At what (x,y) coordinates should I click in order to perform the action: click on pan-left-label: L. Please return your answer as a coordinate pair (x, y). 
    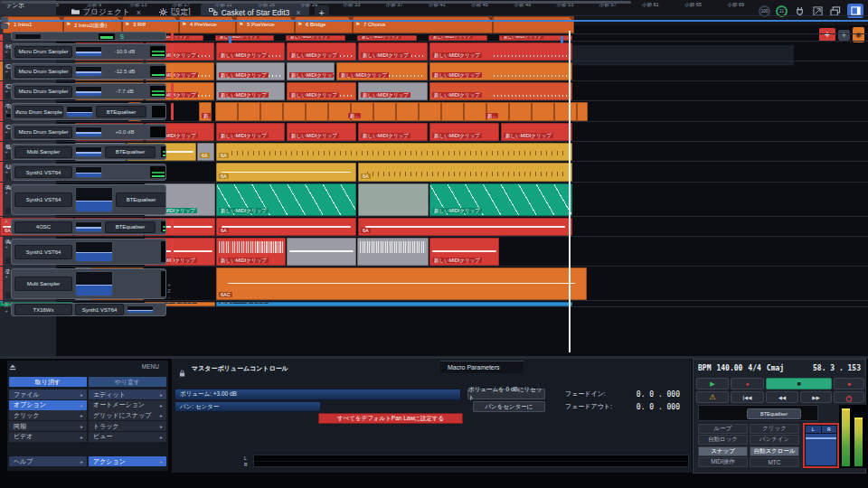
    Looking at the image, I should click on (814, 429).